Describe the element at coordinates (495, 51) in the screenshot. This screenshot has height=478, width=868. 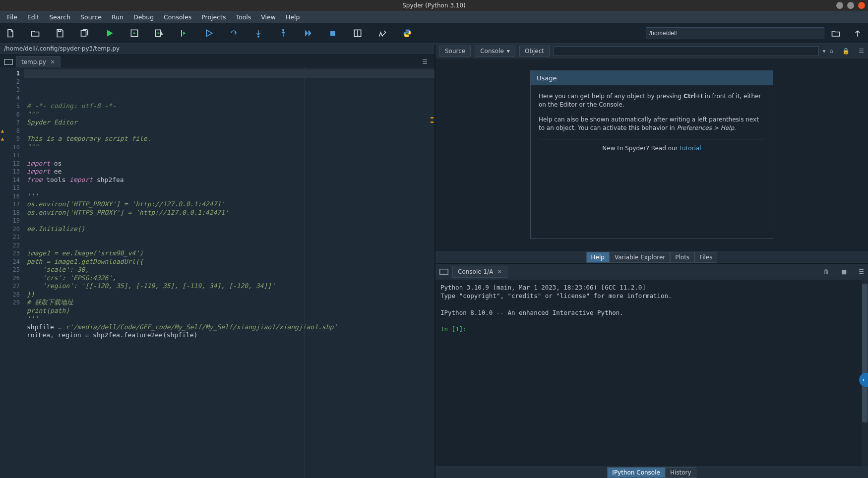
I see `help-console-dropdown: Console▾` at that location.